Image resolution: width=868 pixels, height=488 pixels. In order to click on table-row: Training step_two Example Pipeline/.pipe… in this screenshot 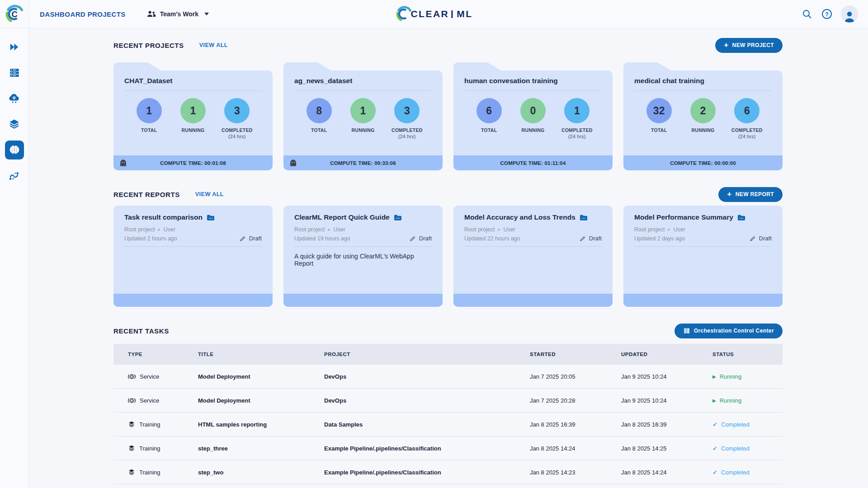, I will do `click(448, 473)`.